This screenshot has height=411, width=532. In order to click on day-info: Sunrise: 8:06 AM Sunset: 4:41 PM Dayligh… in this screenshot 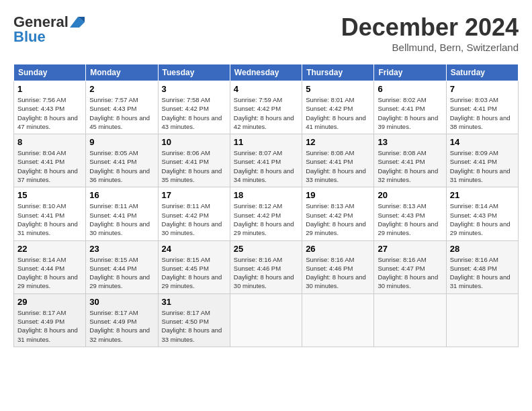, I will do `click(194, 167)`.